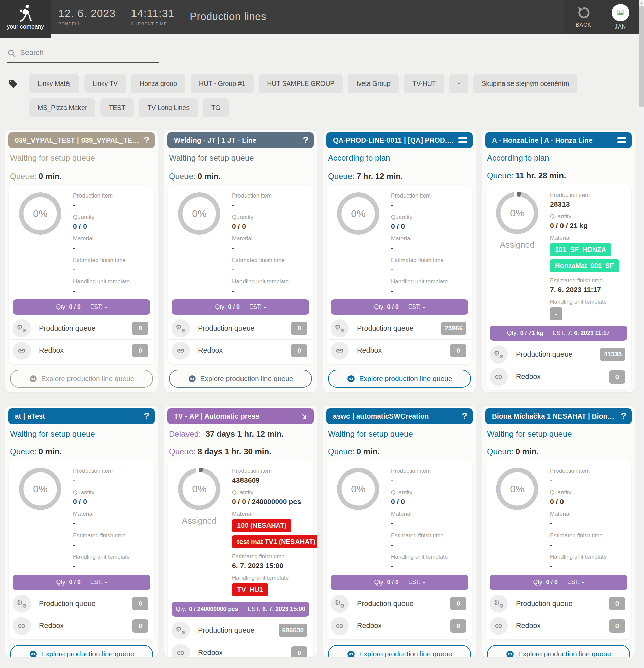  I want to click on tag-chip: Skupina se stejným oceněním, so click(525, 84).